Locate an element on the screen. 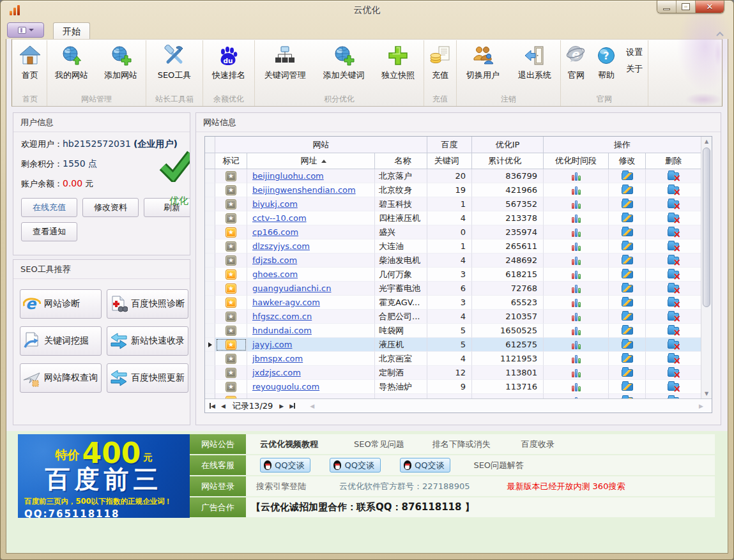 This screenshot has height=560, width=734. group-header-actions: 操作 is located at coordinates (622, 145).